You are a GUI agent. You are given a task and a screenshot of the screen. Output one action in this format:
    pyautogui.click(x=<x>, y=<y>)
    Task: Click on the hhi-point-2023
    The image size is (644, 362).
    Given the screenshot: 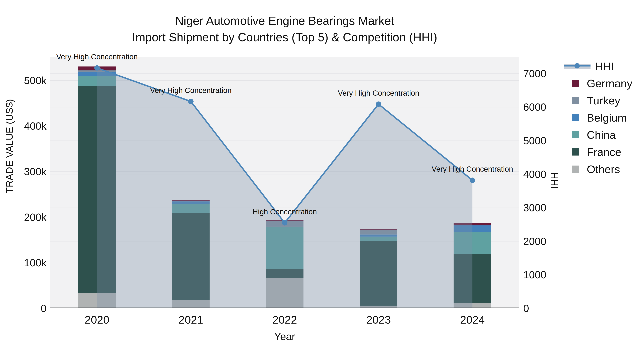 What is the action you would take?
    pyautogui.click(x=378, y=104)
    